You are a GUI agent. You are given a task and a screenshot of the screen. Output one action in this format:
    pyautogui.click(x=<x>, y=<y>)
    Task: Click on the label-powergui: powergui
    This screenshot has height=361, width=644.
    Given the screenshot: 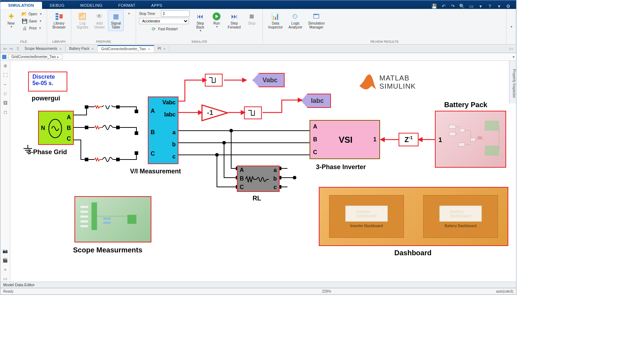 What is the action you would take?
    pyautogui.click(x=46, y=98)
    